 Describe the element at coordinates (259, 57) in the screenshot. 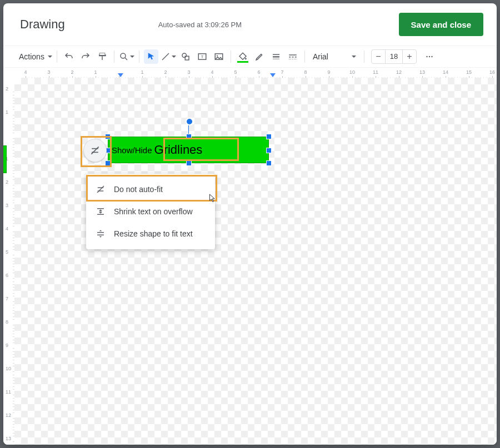

I see `pencil-icon` at that location.